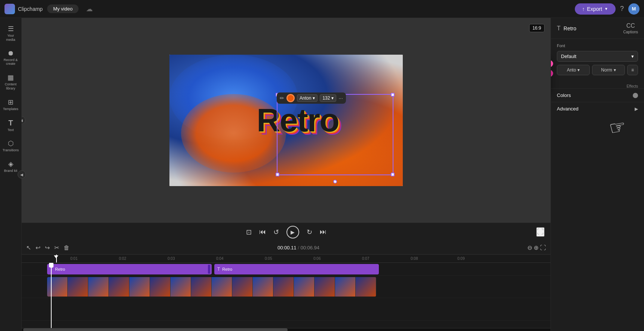 Image resolution: width=644 pixels, height=331 pixels. What do you see at coordinates (11, 143) in the screenshot?
I see `transitions-icon: ⬡` at bounding box center [11, 143].